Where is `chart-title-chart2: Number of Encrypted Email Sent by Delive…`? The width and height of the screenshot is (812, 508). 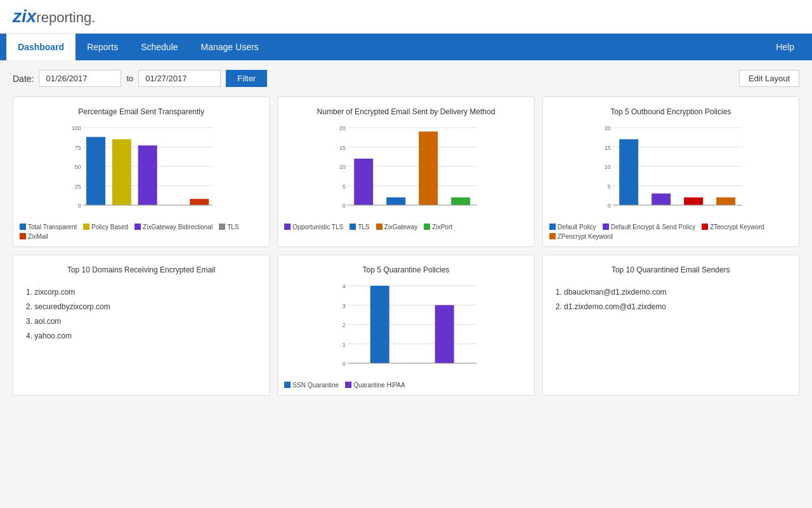
chart-title-chart2: Number of Encrypted Email Sent by Delive… is located at coordinates (406, 112).